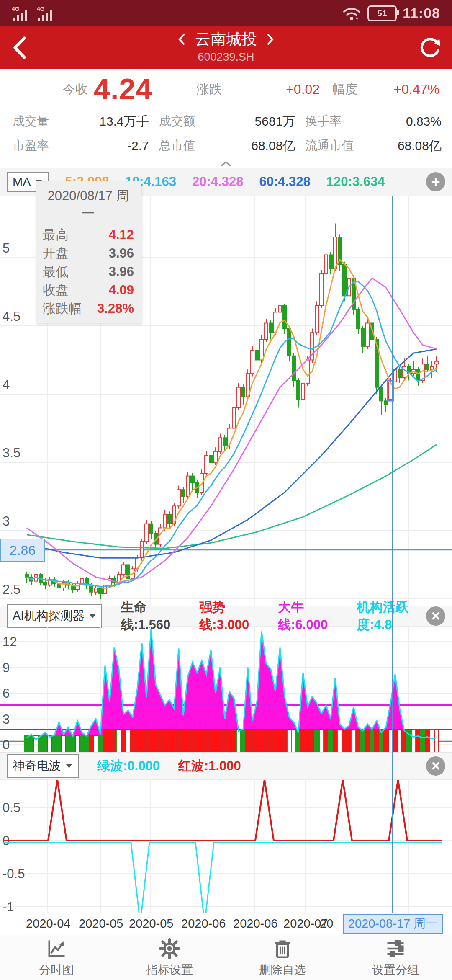 The width and height of the screenshot is (452, 980). I want to click on tooltip-low-label: 最低, so click(56, 272).